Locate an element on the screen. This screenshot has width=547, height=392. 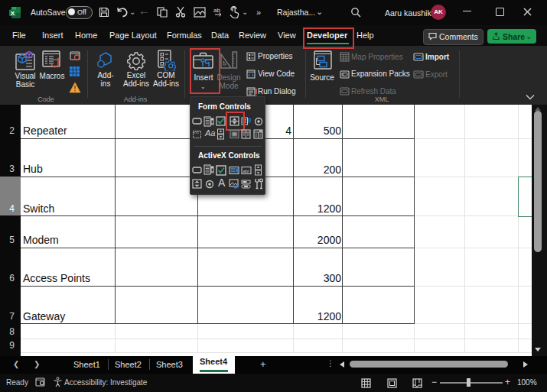
svg-text: XYZ is located at coordinates (197, 133).